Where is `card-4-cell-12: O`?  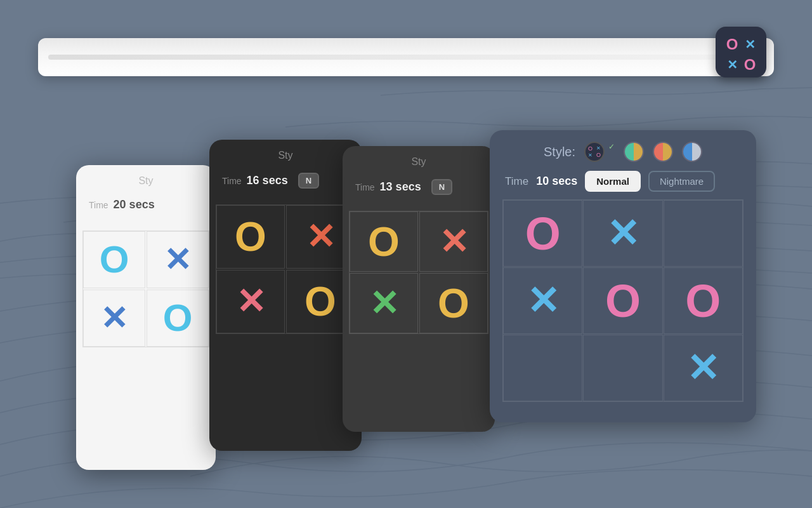 card-4-cell-12: O is located at coordinates (703, 301).